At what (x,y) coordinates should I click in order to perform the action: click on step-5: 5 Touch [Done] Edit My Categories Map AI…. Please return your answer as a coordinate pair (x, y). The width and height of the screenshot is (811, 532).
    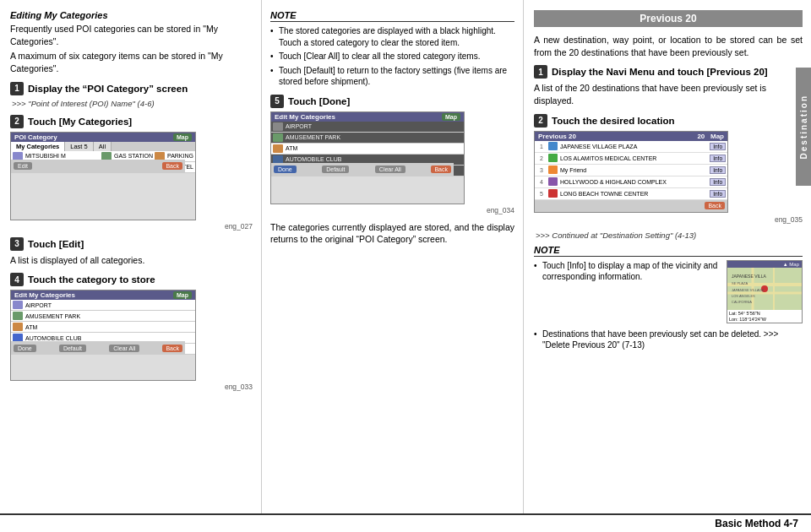
    Looking at the image, I should click on (392, 155).